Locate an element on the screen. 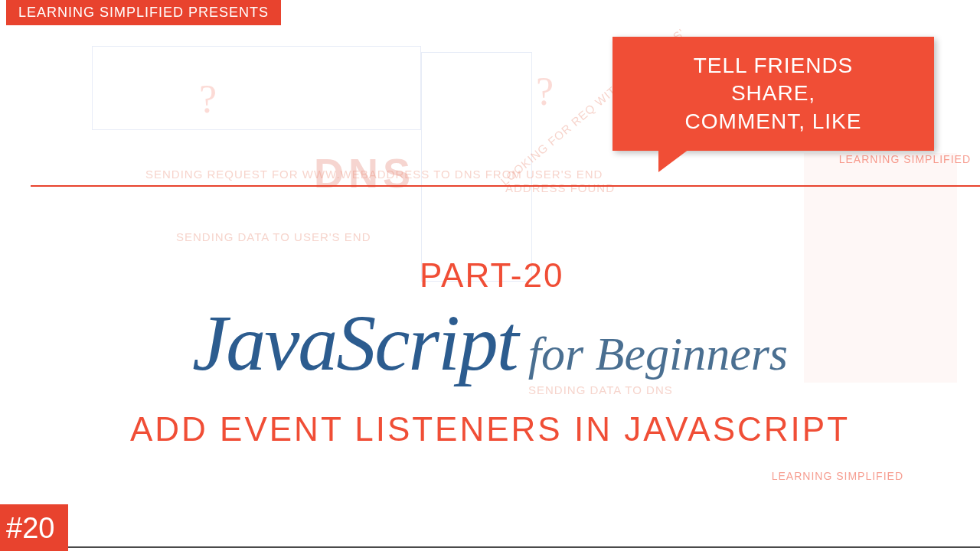 This screenshot has height=551, width=980. title-javascript: JavaScript is located at coordinates (355, 343).